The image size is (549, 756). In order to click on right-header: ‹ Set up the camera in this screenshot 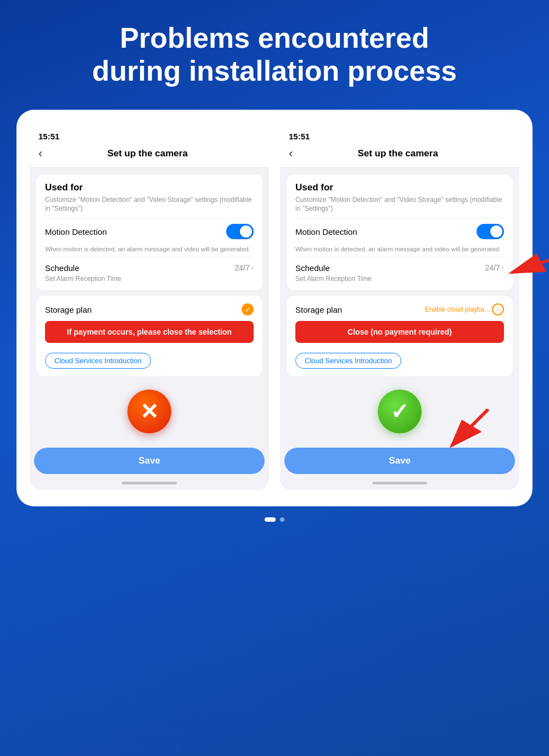, I will do `click(400, 156)`.